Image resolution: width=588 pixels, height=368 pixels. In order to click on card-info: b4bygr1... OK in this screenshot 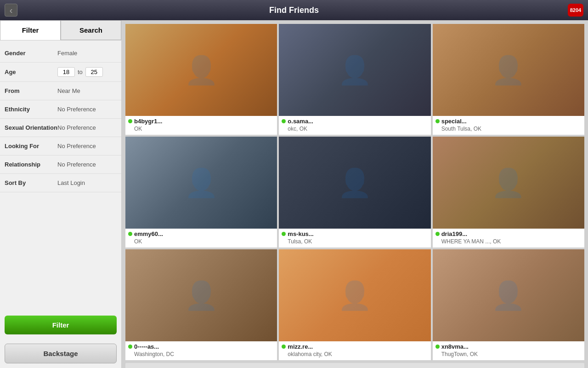, I will do `click(201, 125)`.